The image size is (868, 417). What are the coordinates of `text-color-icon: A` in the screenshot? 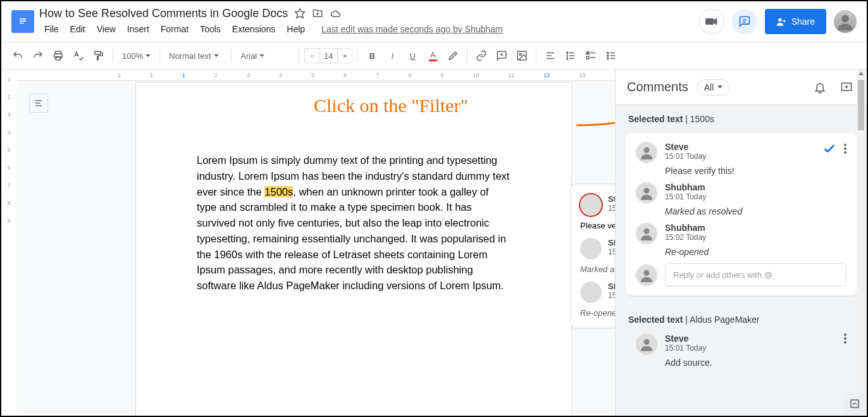 It's located at (433, 56).